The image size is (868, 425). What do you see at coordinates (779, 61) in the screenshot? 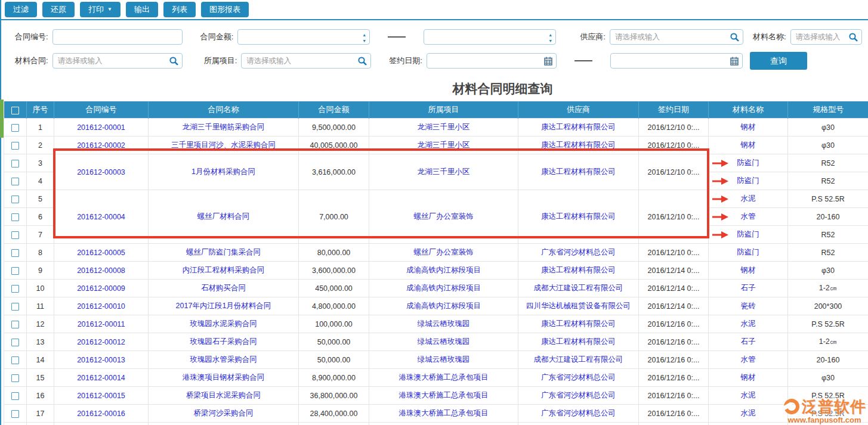
I see `query-button: 查询` at bounding box center [779, 61].